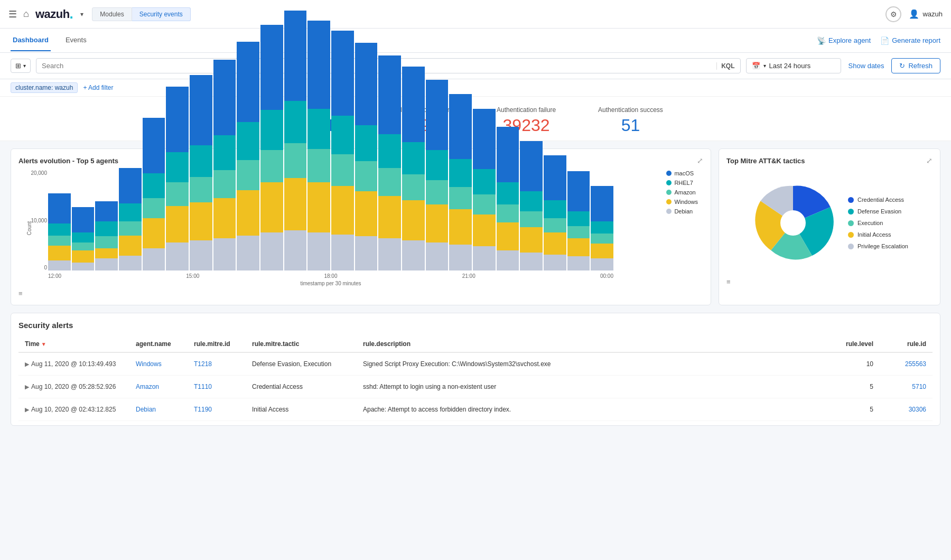 This screenshot has height=560, width=951. I want to click on table-row: ▶ Aug 11, 2020 @ 10:13:49.493 Windows T1…, so click(476, 365).